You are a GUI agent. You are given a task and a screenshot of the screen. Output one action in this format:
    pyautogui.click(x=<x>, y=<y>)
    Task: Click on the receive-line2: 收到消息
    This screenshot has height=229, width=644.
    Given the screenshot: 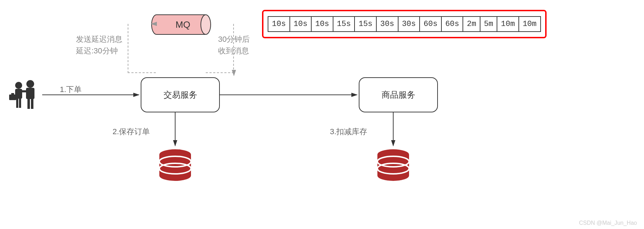 What is the action you would take?
    pyautogui.click(x=234, y=51)
    